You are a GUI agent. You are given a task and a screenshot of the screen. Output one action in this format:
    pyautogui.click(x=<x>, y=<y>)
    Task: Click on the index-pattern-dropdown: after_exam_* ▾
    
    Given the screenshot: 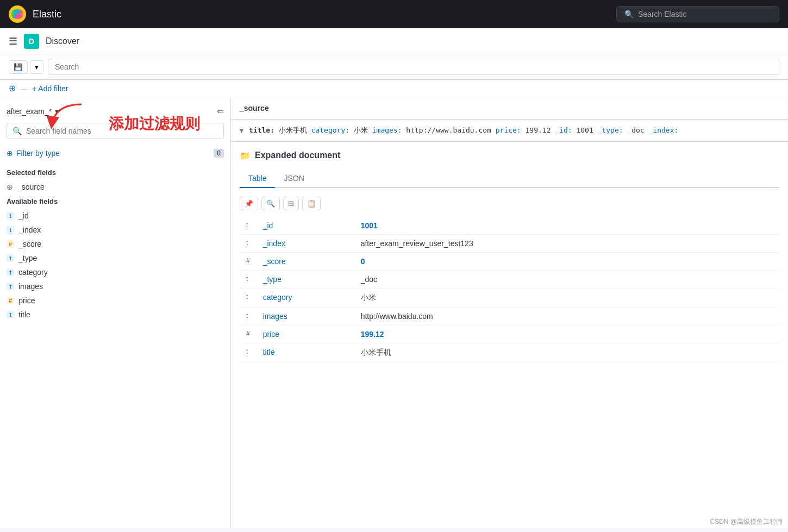 What is the action you would take?
    pyautogui.click(x=33, y=111)
    